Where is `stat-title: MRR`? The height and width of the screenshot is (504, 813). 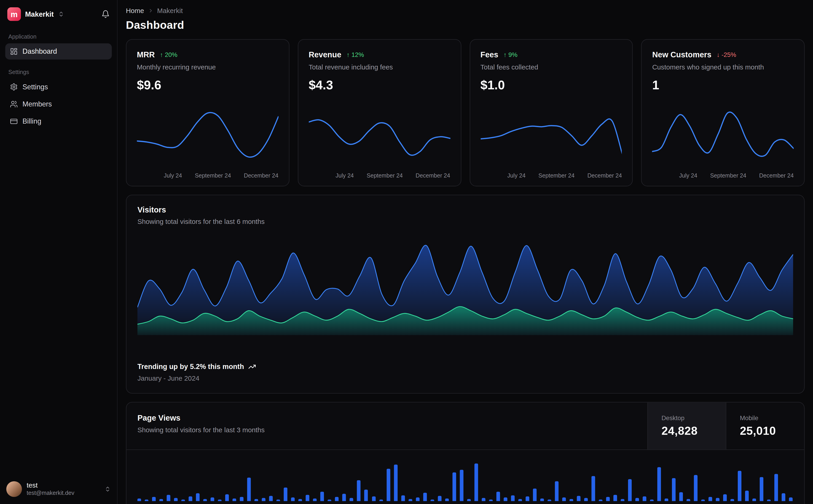 stat-title: MRR is located at coordinates (146, 55).